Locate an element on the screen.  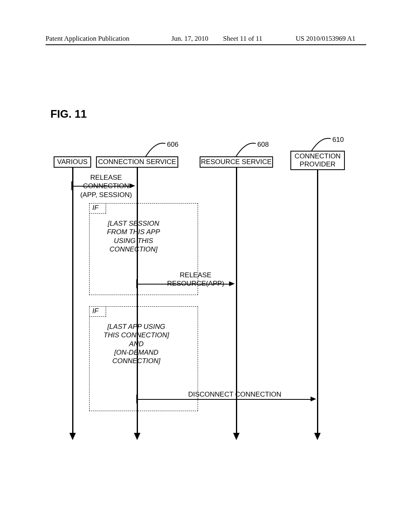
header-left: Patent Application Publication is located at coordinates (88, 39).